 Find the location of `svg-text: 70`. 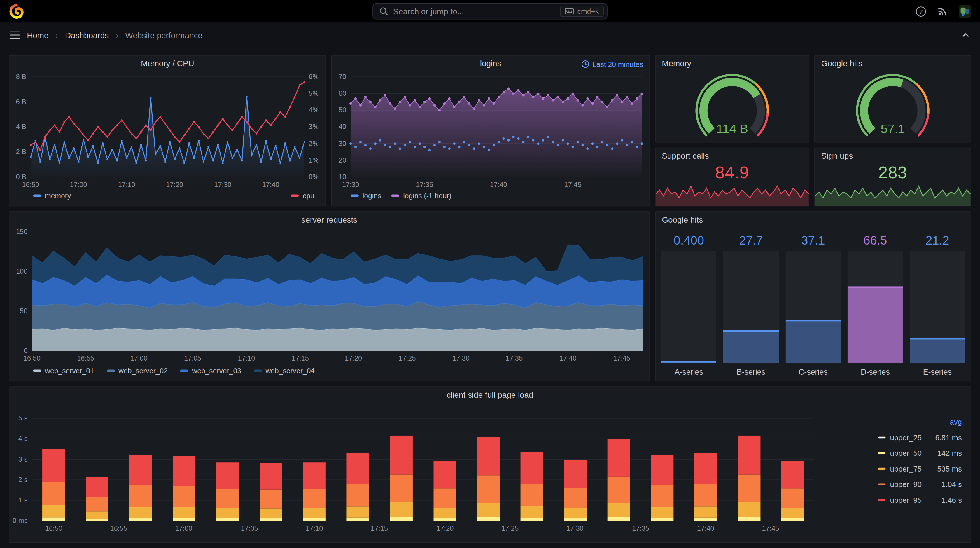

svg-text: 70 is located at coordinates (342, 77).